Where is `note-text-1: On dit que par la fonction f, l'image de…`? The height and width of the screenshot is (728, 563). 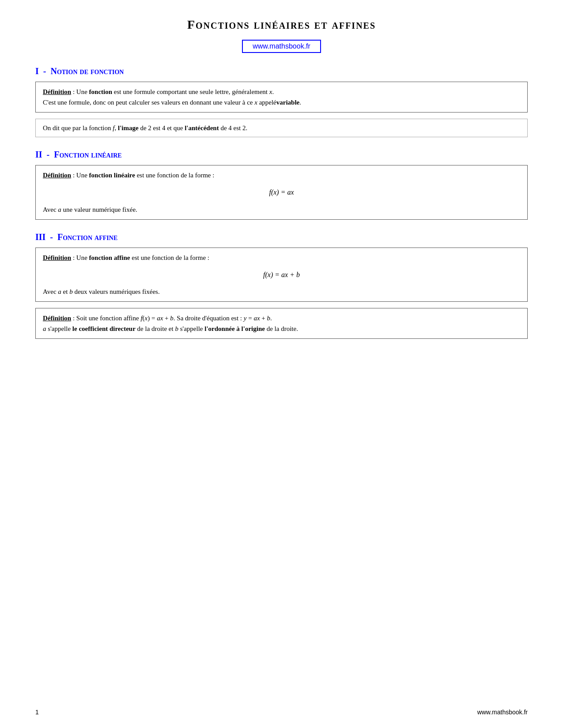 note-text-1: On dit que par la fonction f, l'image de… is located at coordinates (145, 128).